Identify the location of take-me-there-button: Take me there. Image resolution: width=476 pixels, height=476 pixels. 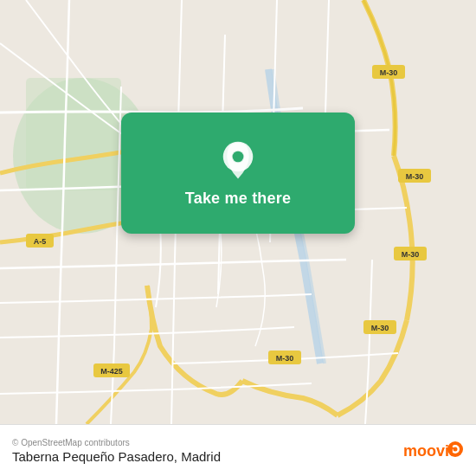
(238, 199).